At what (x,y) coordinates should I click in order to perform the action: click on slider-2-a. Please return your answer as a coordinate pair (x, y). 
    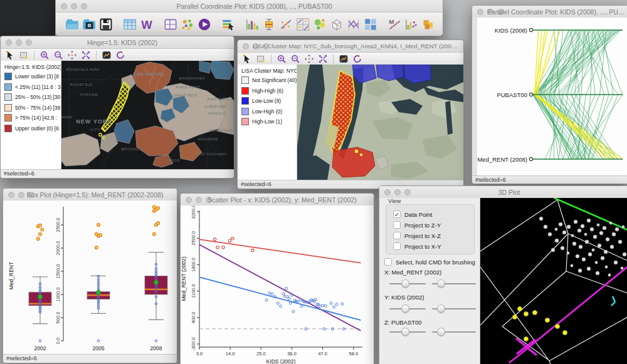
    Looking at the image, I should click on (408, 332).